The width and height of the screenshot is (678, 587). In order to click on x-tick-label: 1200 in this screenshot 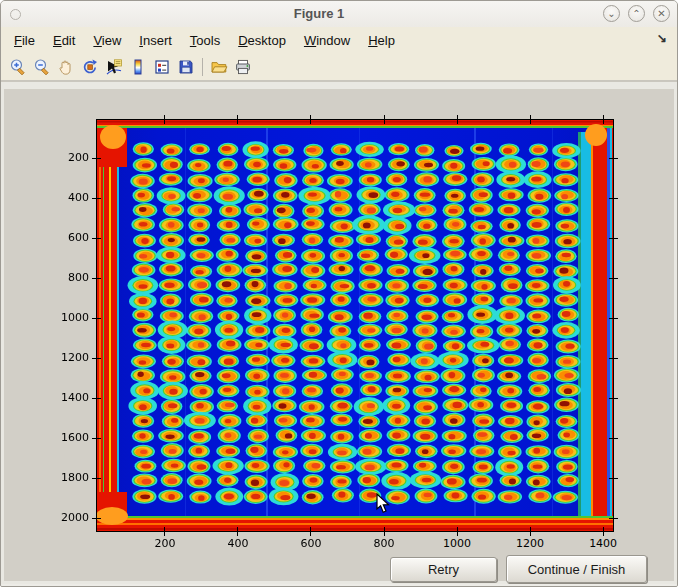, I will do `click(530, 544)`.